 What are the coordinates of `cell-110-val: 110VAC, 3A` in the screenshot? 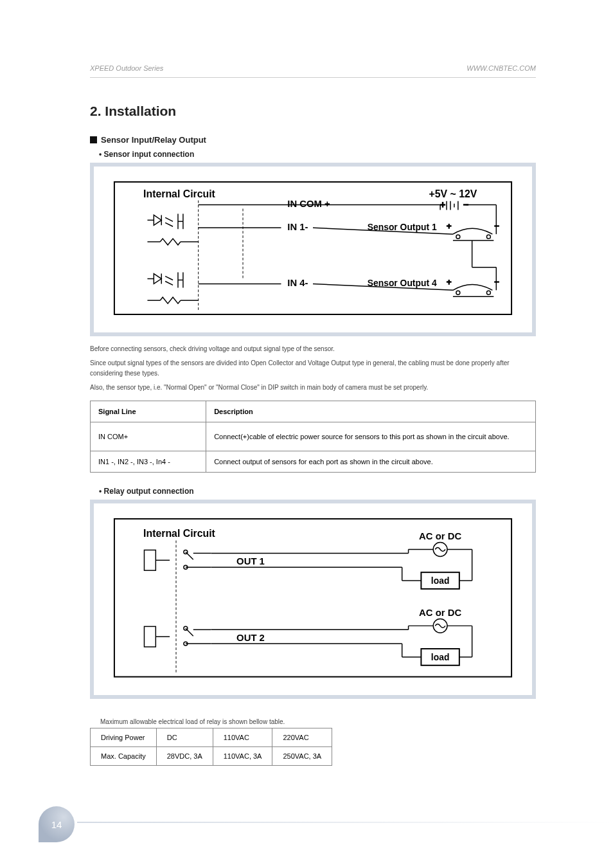 It's located at (243, 756).